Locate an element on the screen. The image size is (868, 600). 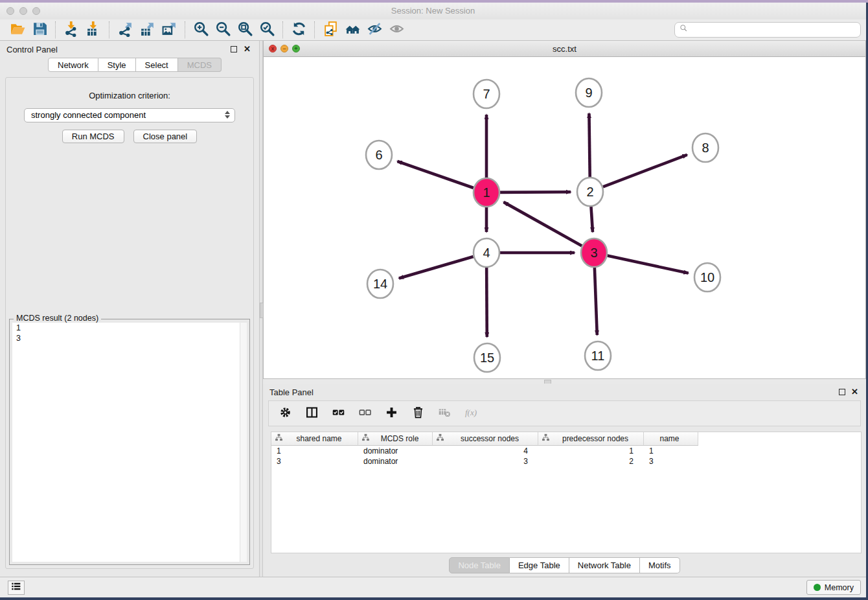
graph-node-4: 4 is located at coordinates (486, 253).